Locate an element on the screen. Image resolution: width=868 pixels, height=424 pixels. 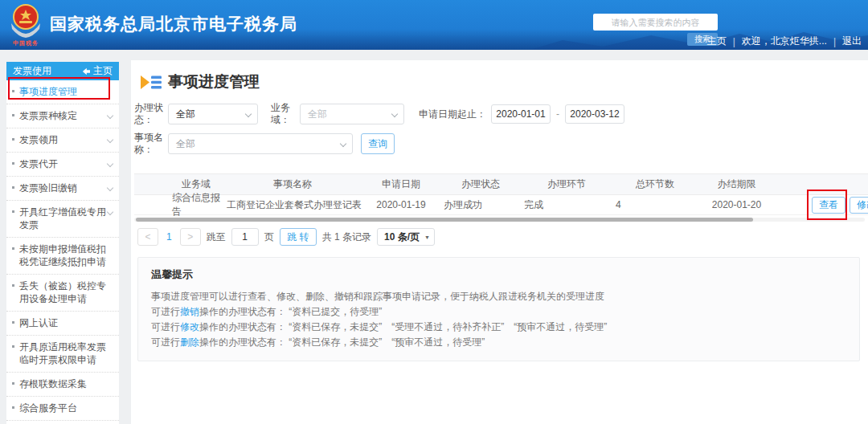
tips-line-delete: 可进行删除操作的办理状态有： “资料已保存，未提交” “预审不通过，待受理” is located at coordinates (498, 342).